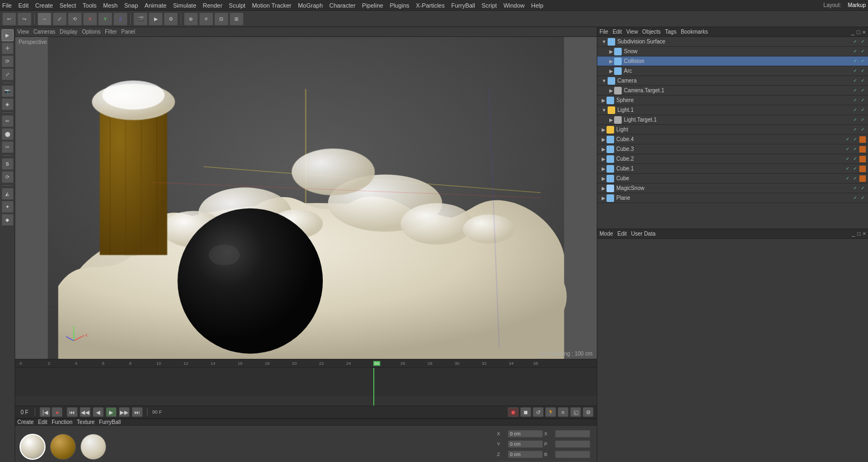 This screenshot has width=868, height=462. I want to click on toolbar-move: ↔, so click(44, 19).